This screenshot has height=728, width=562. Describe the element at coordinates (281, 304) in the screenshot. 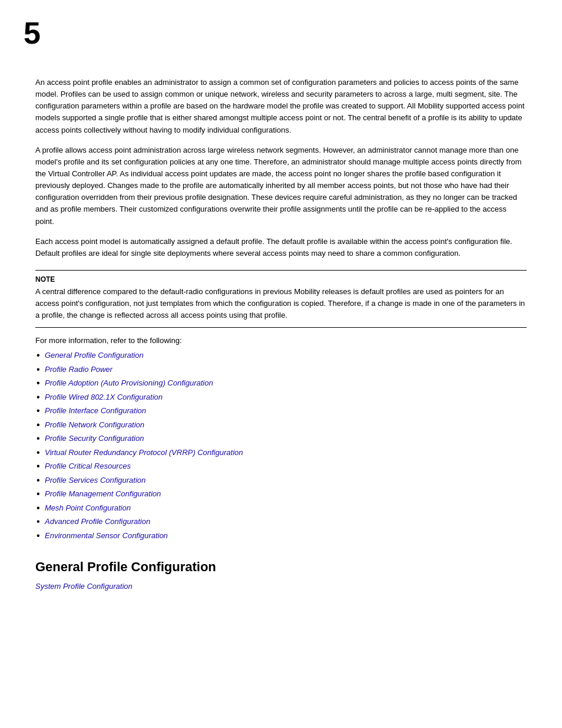

I see `note-text: A central difference compared to the def…` at that location.